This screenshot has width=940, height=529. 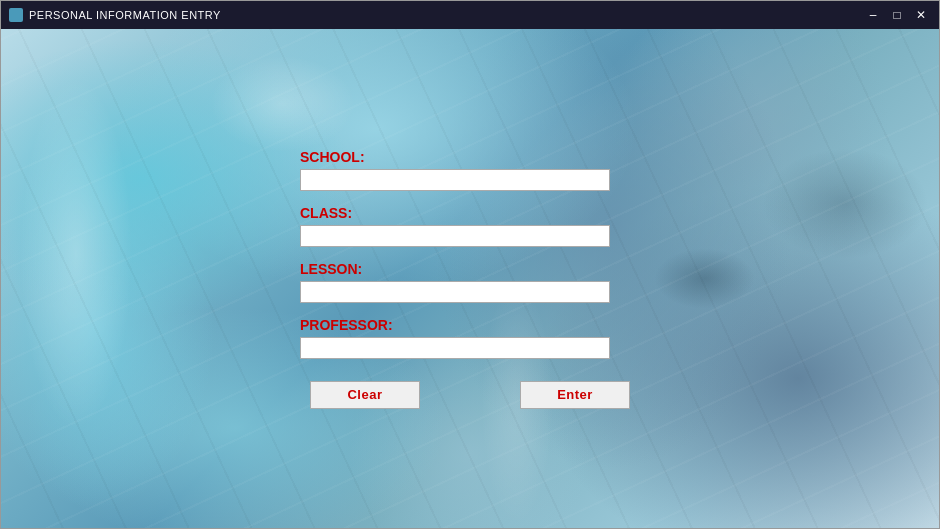 What do you see at coordinates (873, 15) in the screenshot?
I see `minimize-button: –` at bounding box center [873, 15].